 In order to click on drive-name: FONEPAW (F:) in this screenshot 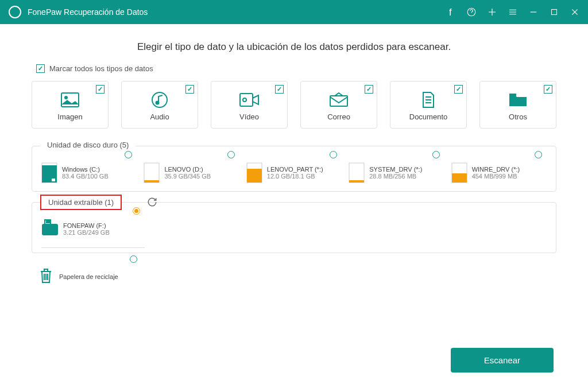, I will do `click(86, 226)`.